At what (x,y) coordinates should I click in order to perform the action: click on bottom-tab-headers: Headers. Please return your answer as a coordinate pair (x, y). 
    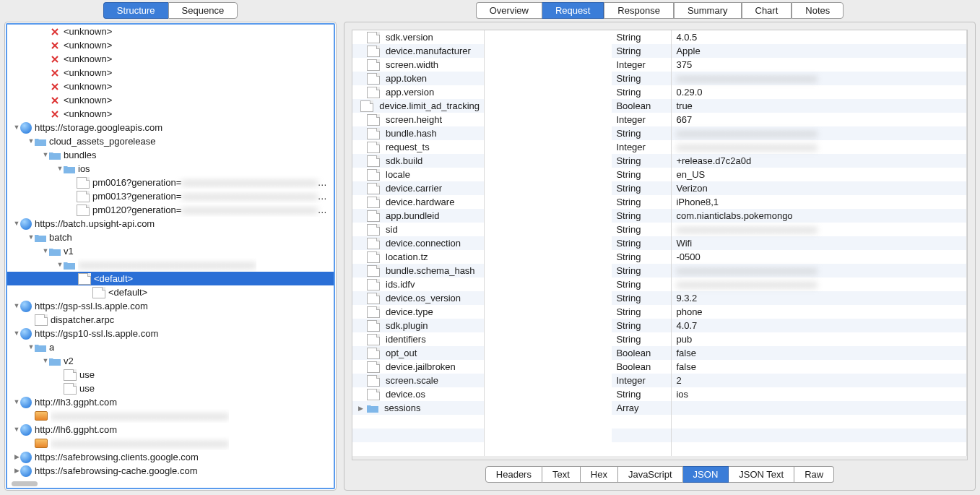
    Looking at the image, I should click on (514, 474).